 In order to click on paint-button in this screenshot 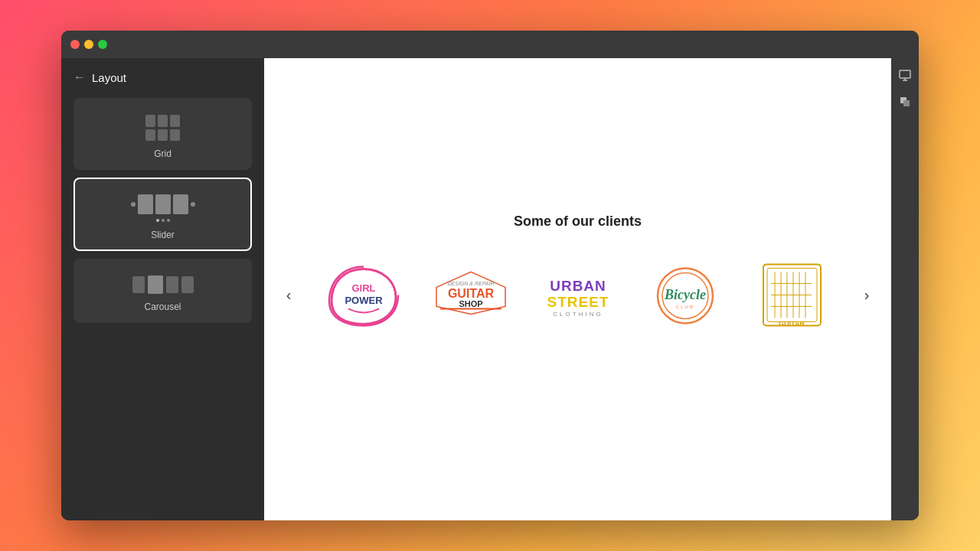, I will do `click(905, 102)`.